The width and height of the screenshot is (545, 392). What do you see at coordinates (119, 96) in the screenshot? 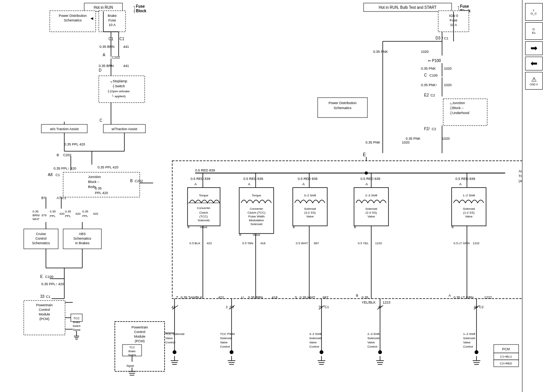
I see `stoplamp-applied: └ applied)` at bounding box center [119, 96].